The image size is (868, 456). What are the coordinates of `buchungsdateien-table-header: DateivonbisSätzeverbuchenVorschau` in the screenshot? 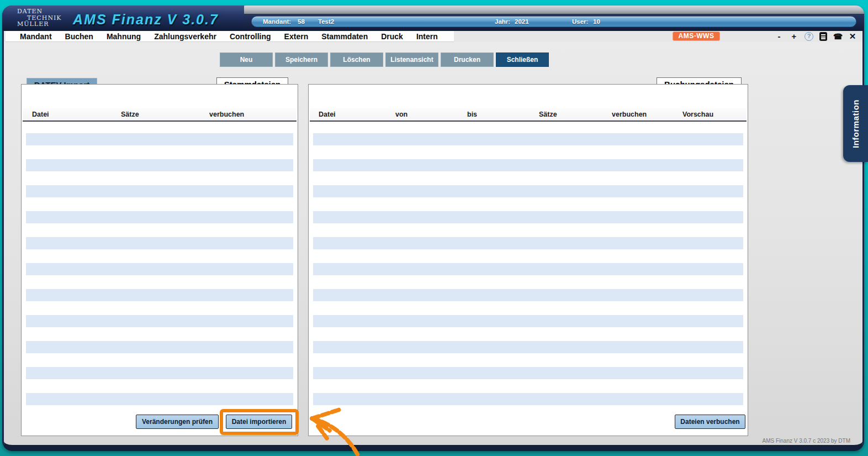 It's located at (528, 115).